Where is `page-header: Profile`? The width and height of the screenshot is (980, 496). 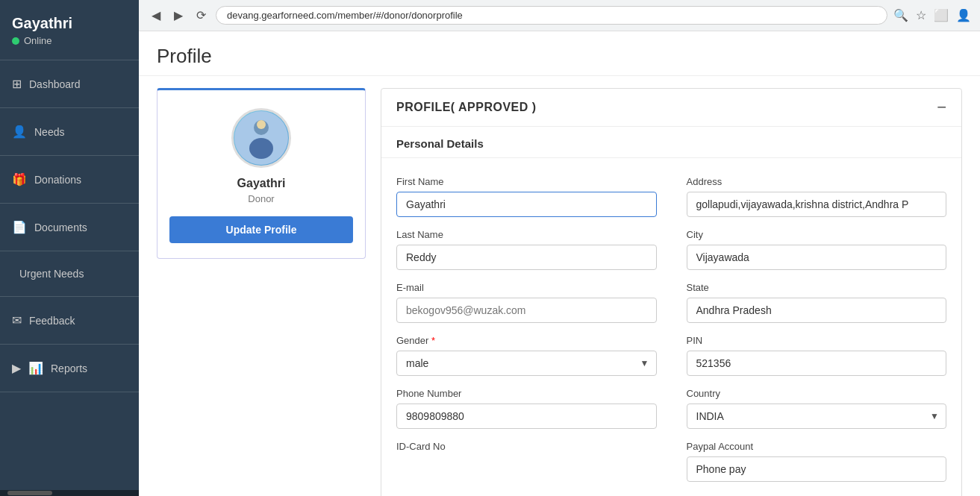
page-header: Profile is located at coordinates (560, 54).